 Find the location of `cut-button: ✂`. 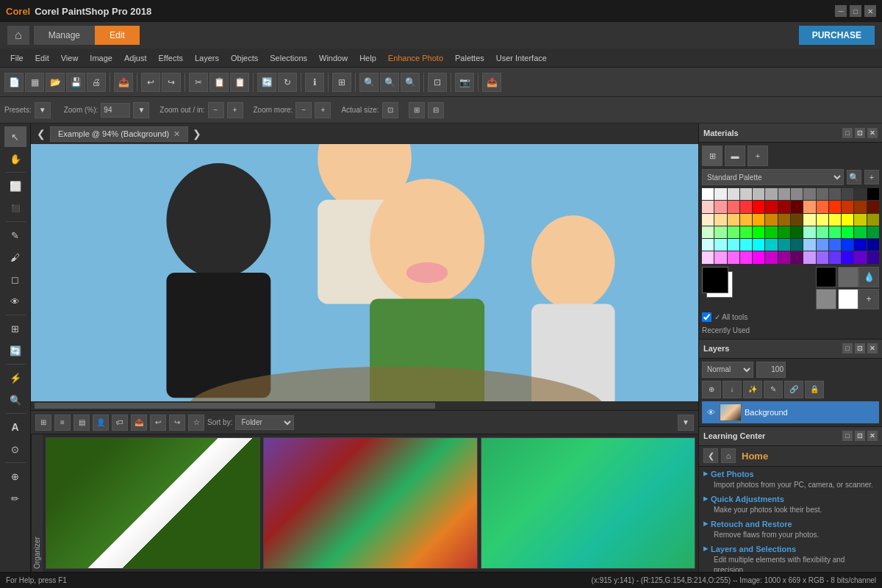

cut-button: ✂ is located at coordinates (198, 82).